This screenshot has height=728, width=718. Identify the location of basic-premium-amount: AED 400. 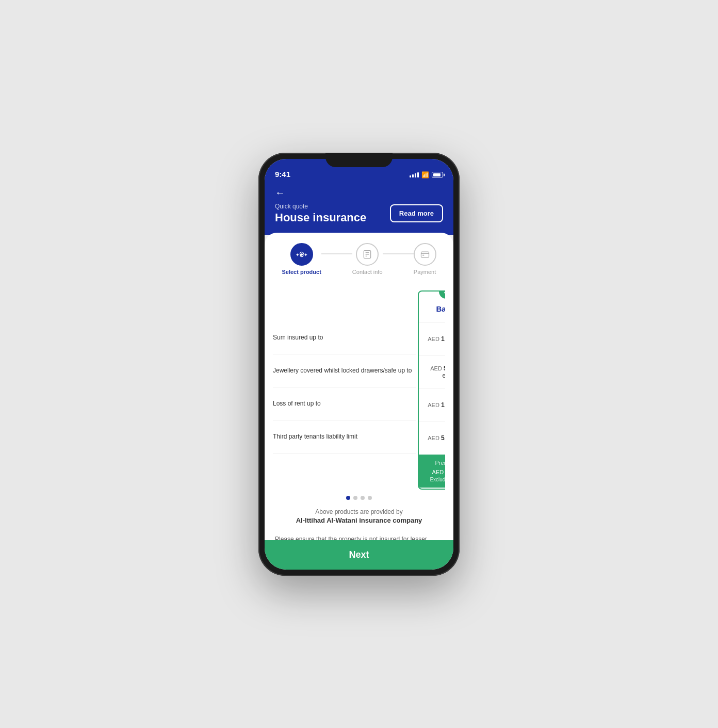
(434, 472).